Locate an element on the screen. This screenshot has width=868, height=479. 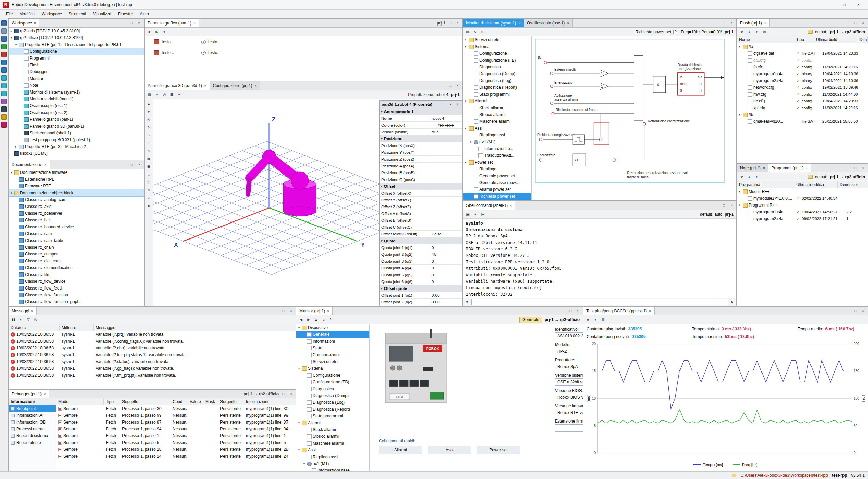
close-window-icon: × is located at coordinates (858, 5).